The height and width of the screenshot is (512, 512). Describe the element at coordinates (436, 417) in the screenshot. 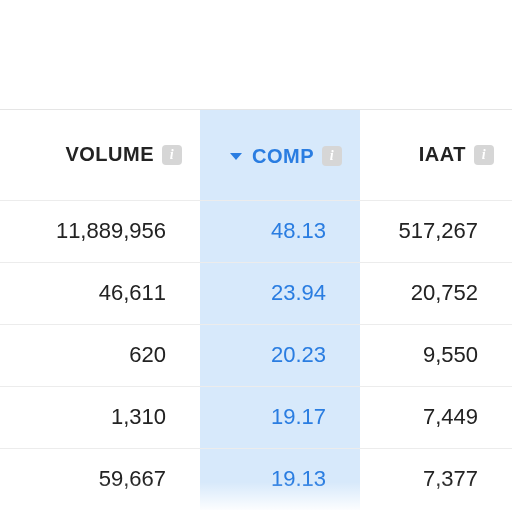

I see `cell-iaat: 7,449` at that location.